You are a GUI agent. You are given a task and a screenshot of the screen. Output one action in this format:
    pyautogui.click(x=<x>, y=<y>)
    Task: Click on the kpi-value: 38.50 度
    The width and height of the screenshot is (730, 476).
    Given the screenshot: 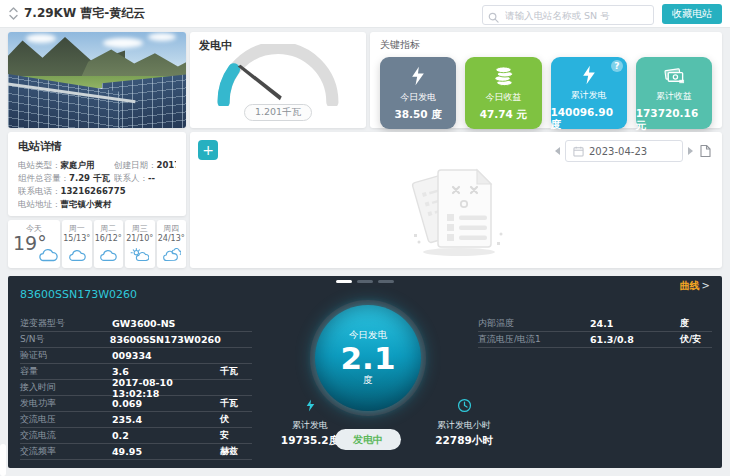 What is the action you would take?
    pyautogui.click(x=418, y=115)
    